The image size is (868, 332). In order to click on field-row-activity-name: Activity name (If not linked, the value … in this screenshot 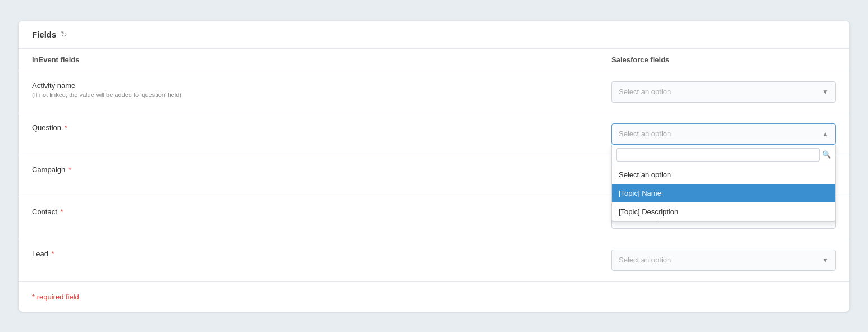, I will do `click(434, 92)`.